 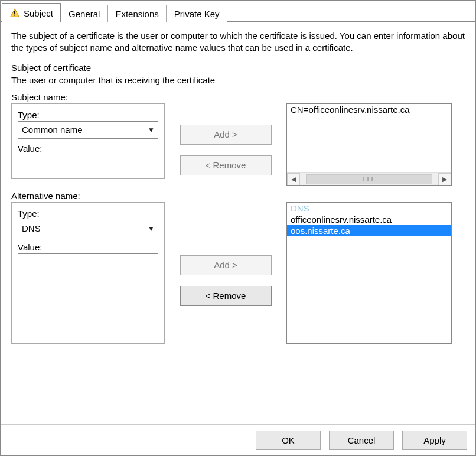 What do you see at coordinates (369, 220) in the screenshot?
I see `list-item: officeonlinesrv.nissarte.ca` at bounding box center [369, 220].